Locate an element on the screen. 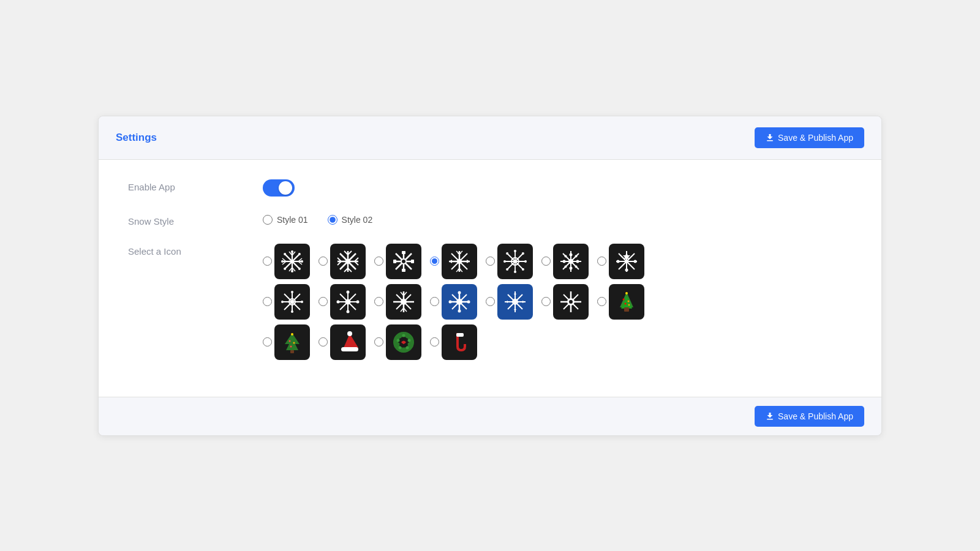  style01-radio is located at coordinates (268, 220).